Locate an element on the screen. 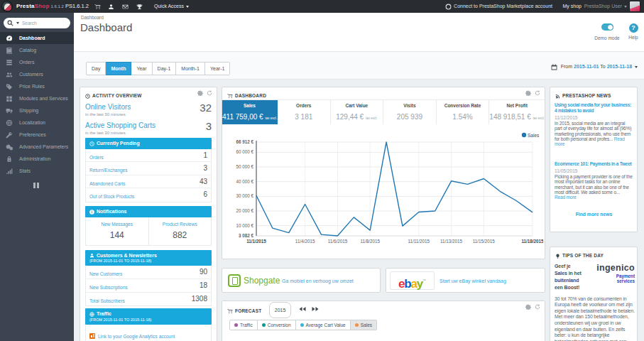 This screenshot has height=341, width=644. pending-row-abandoned-carts: Abandoned Carts43 is located at coordinates (148, 182).